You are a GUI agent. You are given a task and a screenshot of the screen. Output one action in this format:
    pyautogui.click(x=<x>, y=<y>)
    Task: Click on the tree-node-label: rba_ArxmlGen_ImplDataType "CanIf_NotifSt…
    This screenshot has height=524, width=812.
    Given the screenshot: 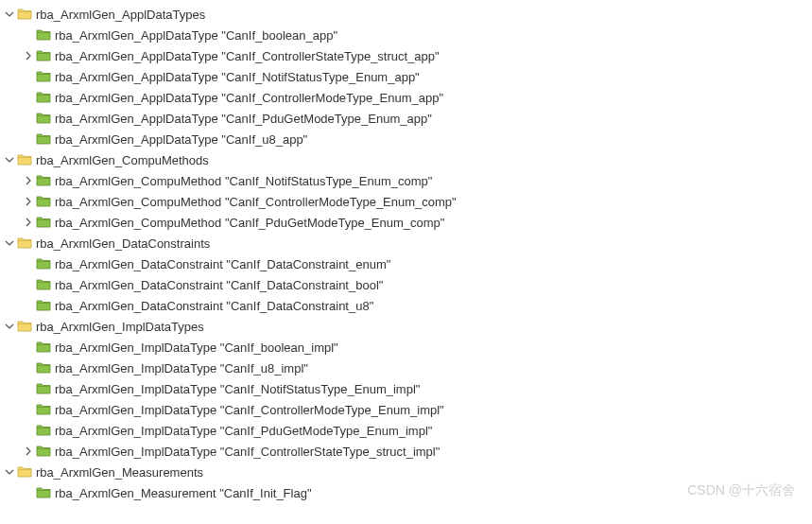 What is the action you would take?
    pyautogui.click(x=237, y=390)
    